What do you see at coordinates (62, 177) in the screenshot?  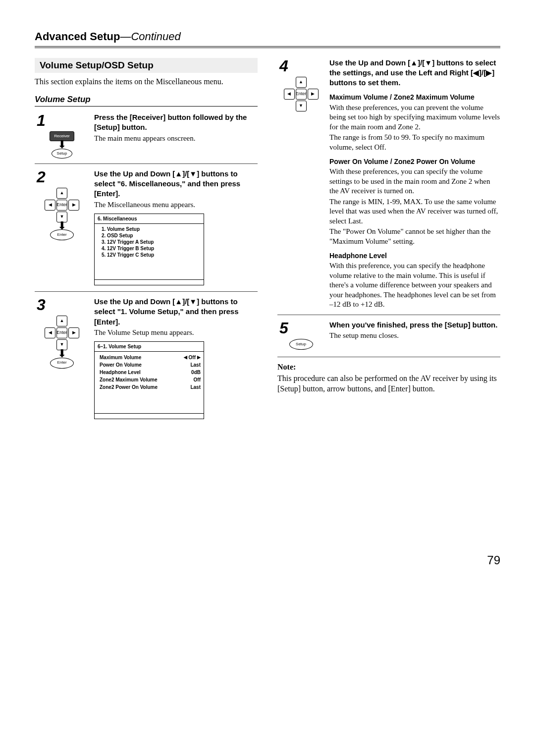 I see `step-number: 2` at bounding box center [62, 177].